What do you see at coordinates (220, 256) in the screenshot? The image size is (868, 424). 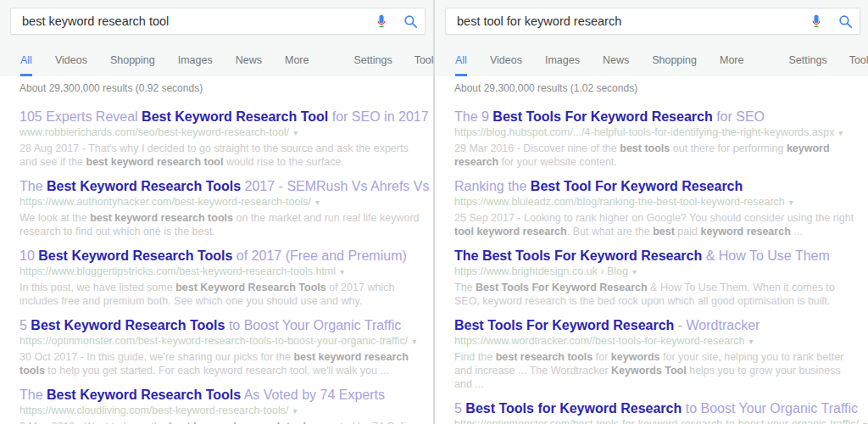 I see `result-title-link: 10 Best Keyword Research Tools of 2017 (…` at bounding box center [220, 256].